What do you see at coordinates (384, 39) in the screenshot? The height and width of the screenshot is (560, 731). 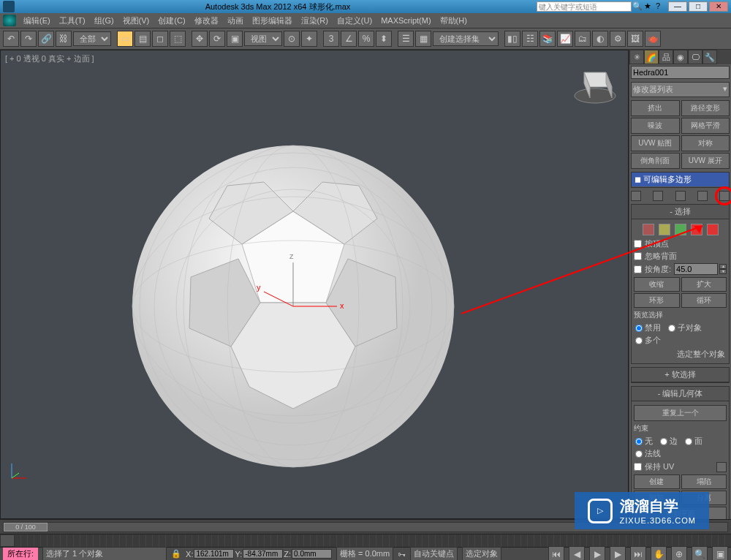 I see `spinner-snap-button: ⬍` at bounding box center [384, 39].